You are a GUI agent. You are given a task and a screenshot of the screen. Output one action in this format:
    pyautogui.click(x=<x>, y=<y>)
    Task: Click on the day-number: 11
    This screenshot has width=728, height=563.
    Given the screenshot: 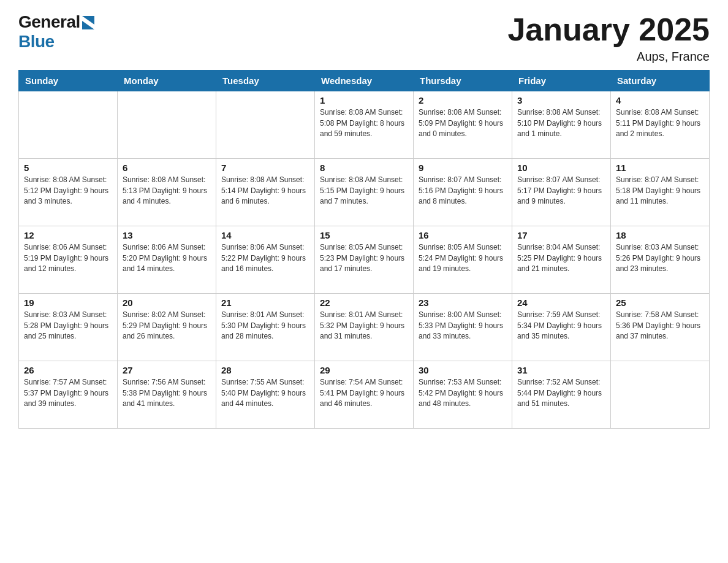 What is the action you would take?
    pyautogui.click(x=660, y=168)
    